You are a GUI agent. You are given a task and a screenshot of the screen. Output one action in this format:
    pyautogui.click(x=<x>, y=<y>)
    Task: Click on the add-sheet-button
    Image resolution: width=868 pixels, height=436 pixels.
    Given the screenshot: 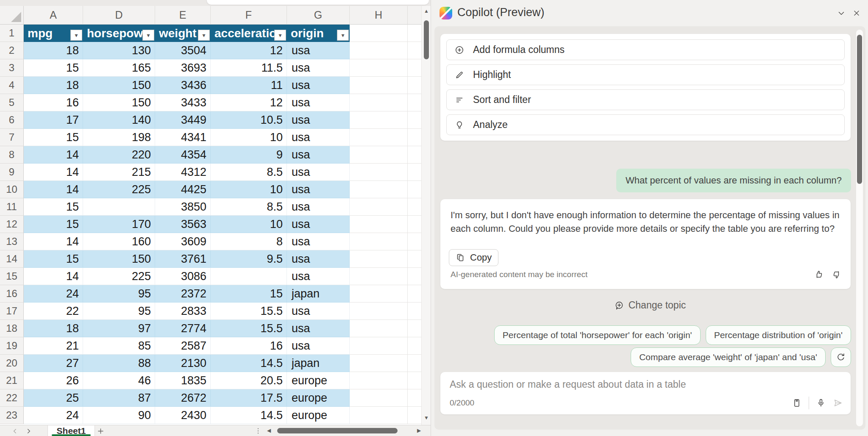 What is the action you would take?
    pyautogui.click(x=100, y=431)
    